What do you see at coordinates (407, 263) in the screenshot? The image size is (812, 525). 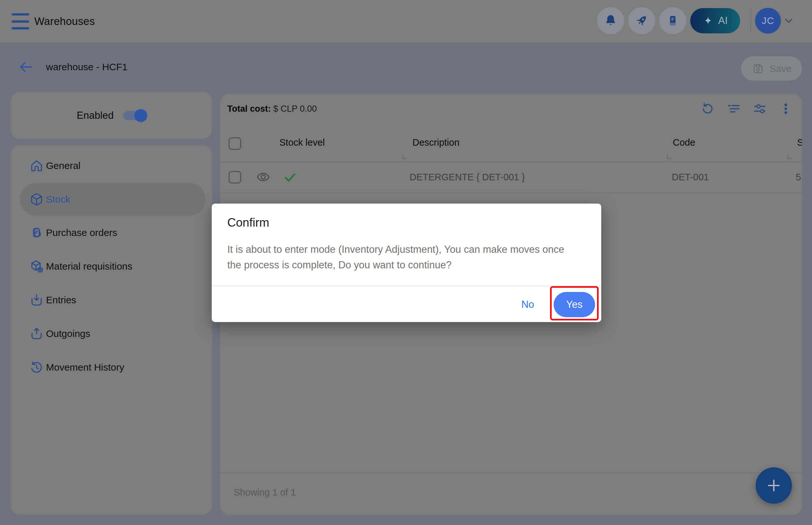 I see `confirm-dialog: Confirm It is about to enter mode (Inven…` at bounding box center [407, 263].